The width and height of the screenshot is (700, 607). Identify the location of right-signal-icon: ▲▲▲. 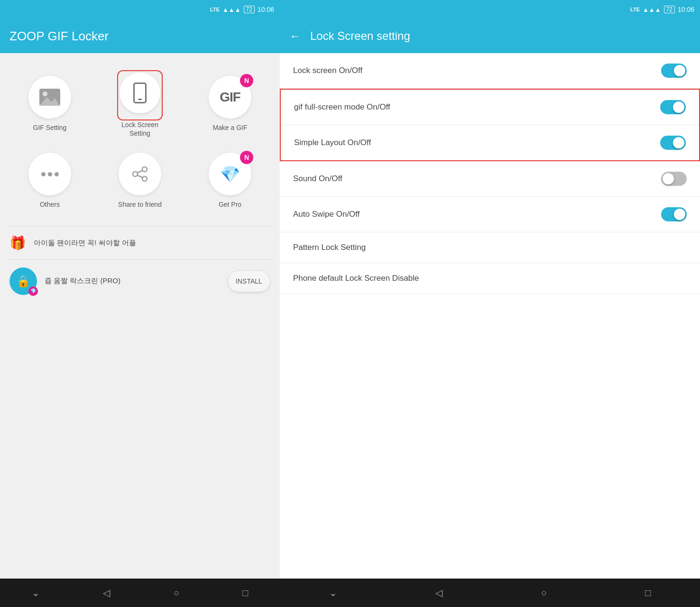
(652, 9).